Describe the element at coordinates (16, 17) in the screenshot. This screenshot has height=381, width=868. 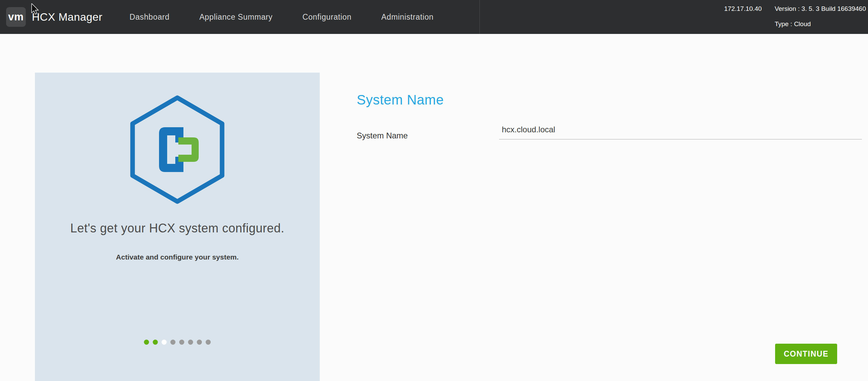
I see `vmware-logo: vm` at that location.